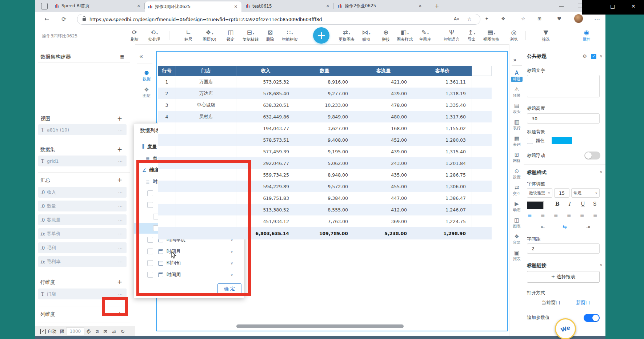 The height and width of the screenshot is (339, 644). What do you see at coordinates (325, 152) in the screenshot?
I see `table-row: 577,459.399,195.00439.001,315.40` at bounding box center [325, 152].